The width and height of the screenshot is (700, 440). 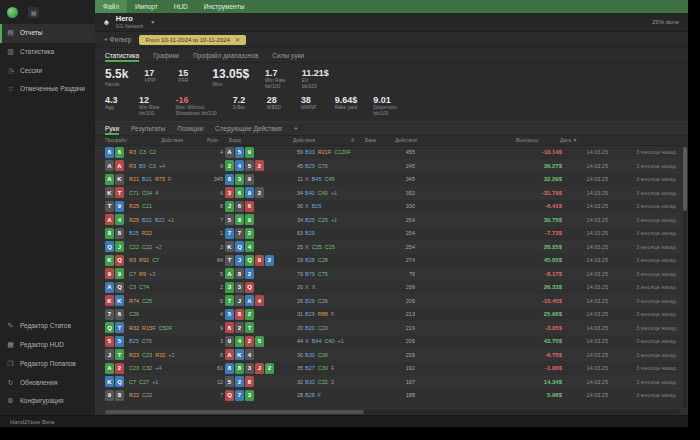 I want to click on table-row: AAR3B9C3+49245245B29C7024536.27$14.03.25…, so click(x=392, y=166).